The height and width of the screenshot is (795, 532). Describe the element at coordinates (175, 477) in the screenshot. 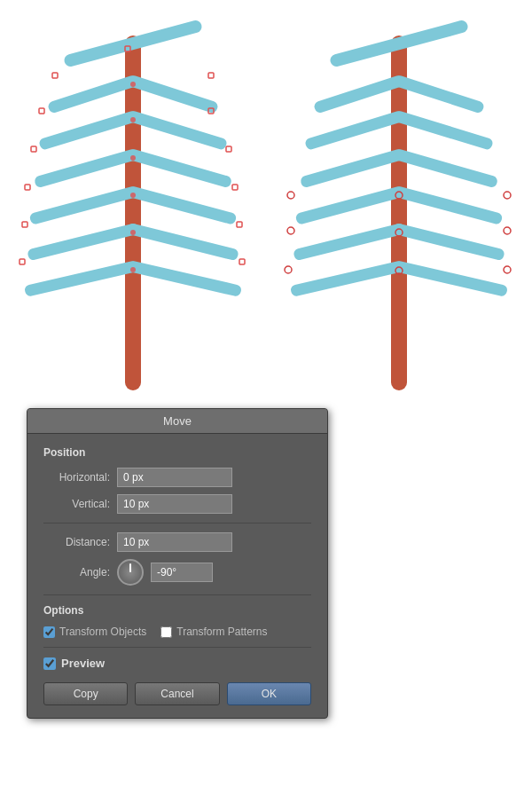

I see `horizontal-input` at that location.